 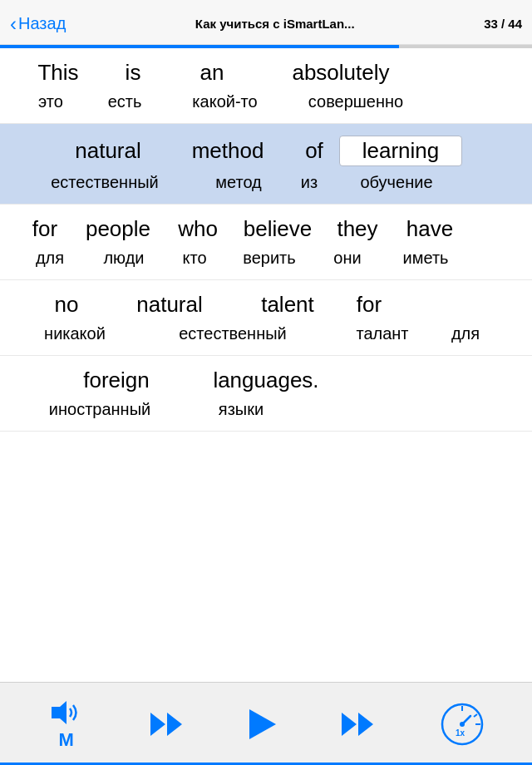 I want to click on sentence-block-3: for people who believe they have для люд…, so click(x=266, y=243).